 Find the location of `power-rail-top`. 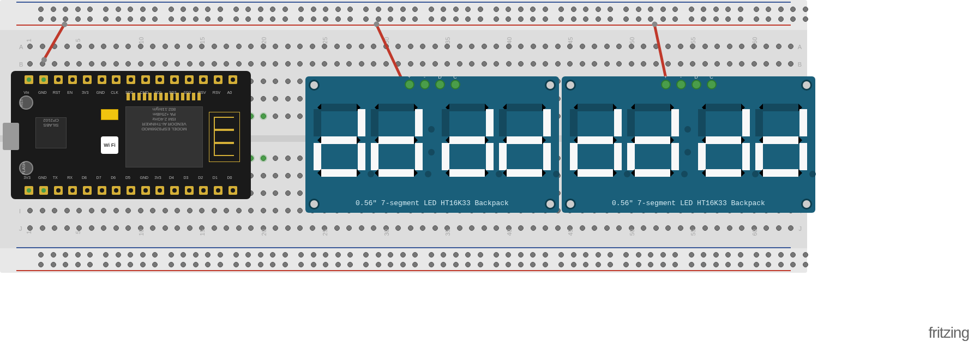

power-rail-top is located at coordinates (404, 14).